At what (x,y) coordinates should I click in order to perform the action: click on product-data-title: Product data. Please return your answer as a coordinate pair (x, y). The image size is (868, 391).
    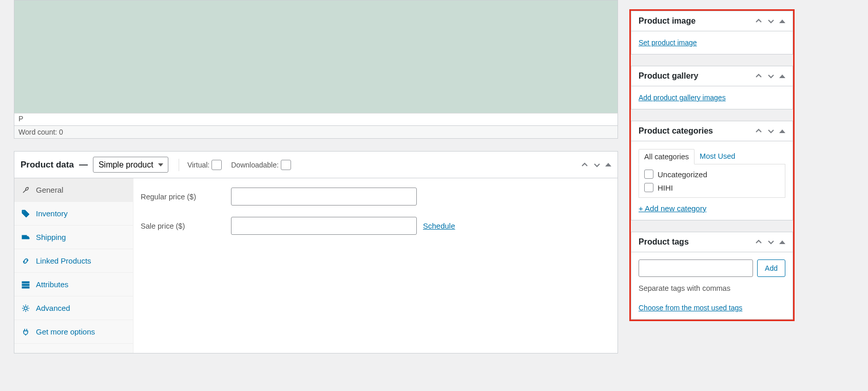
    Looking at the image, I should click on (47, 165).